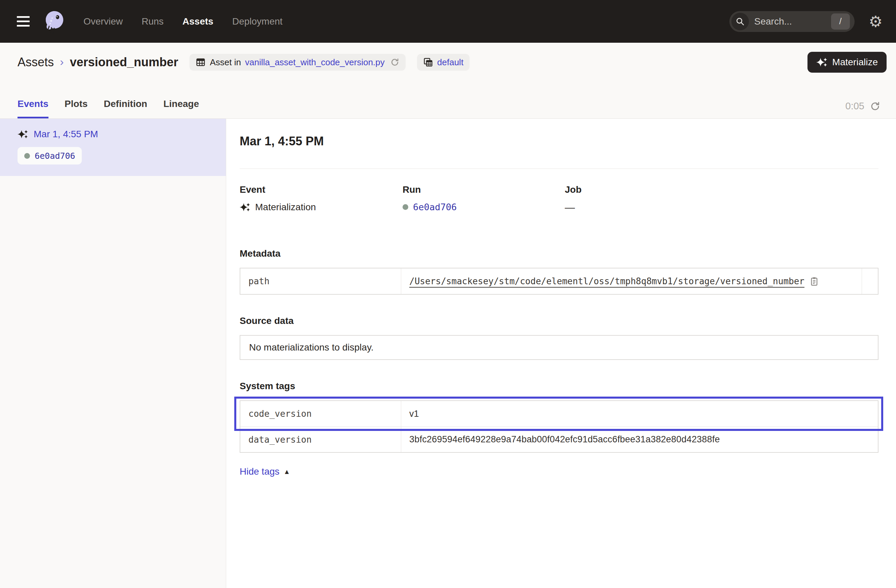  What do you see at coordinates (297, 62) in the screenshot?
I see `asset-definition-chip: Asset in vanilla_asset_with_code_version…` at bounding box center [297, 62].